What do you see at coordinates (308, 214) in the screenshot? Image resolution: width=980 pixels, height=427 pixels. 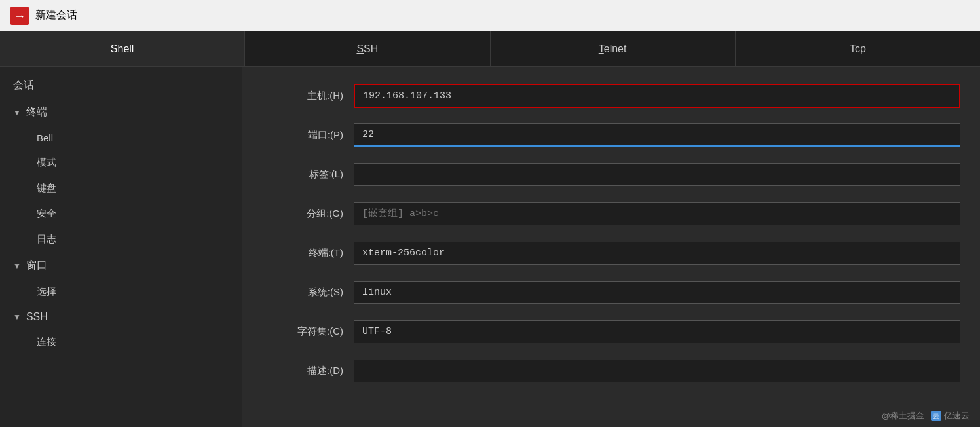 I see `label-group: 分组:(G)` at bounding box center [308, 214].